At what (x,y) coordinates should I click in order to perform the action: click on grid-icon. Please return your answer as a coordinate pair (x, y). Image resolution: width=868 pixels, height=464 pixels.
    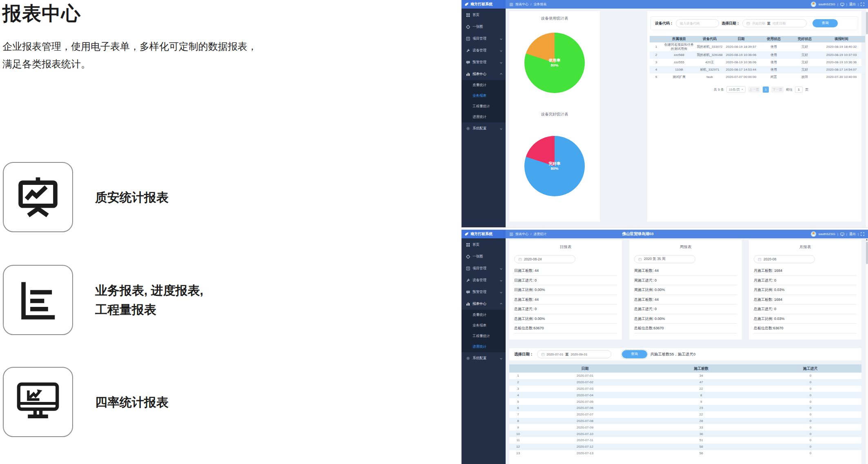
    Looking at the image, I should click on (468, 245).